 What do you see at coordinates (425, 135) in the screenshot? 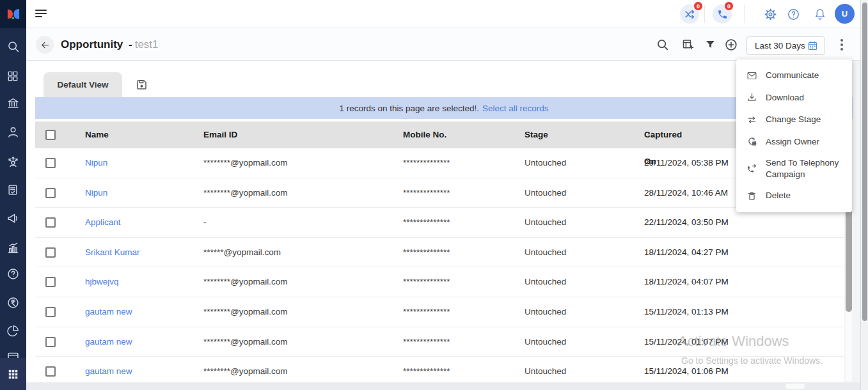
I see `column-header-mobile: Mobile No.` at bounding box center [425, 135].